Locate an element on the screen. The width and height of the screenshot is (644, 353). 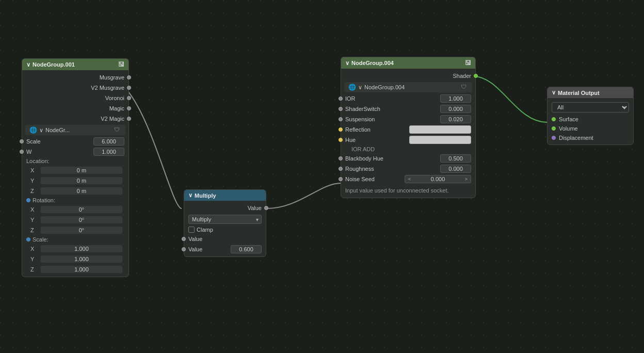
multiply-output-row: Value is located at coordinates (225, 208).